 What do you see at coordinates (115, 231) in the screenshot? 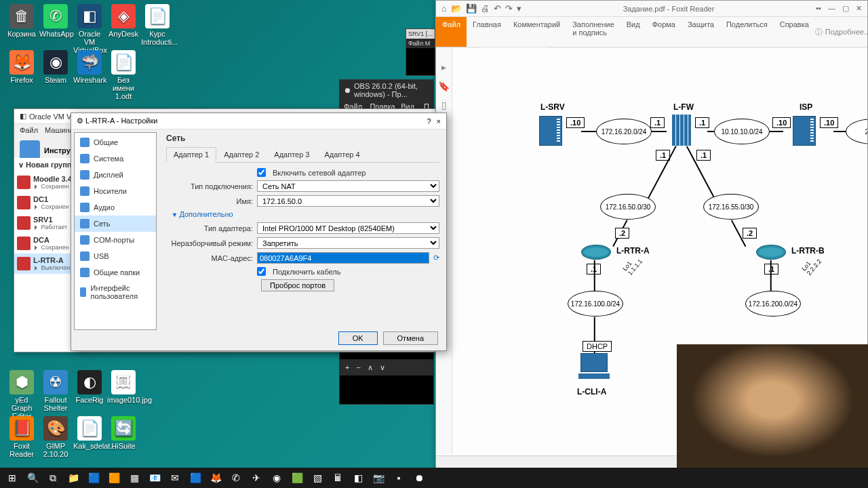
I see `settings-categories: ОбщиеСистемаДисплейНосителиАудиоСетьCOM-…` at bounding box center [115, 231].